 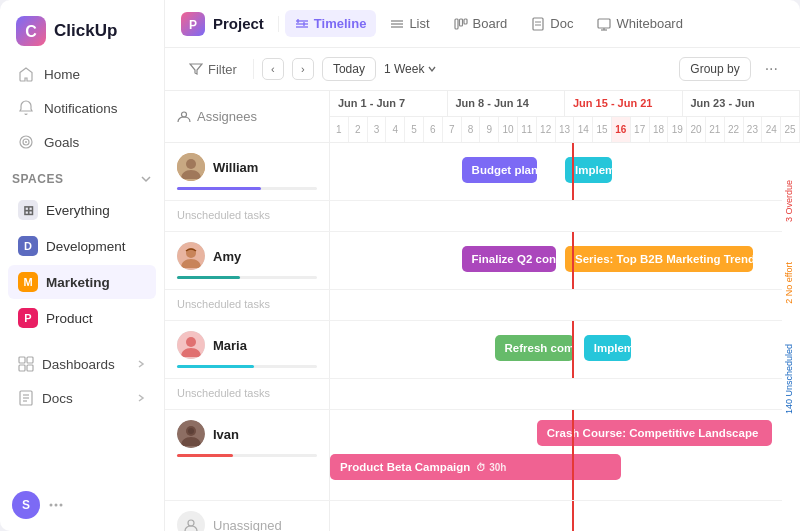 What do you see at coordinates (538, 24) in the screenshot?
I see `doc-icon` at bounding box center [538, 24].